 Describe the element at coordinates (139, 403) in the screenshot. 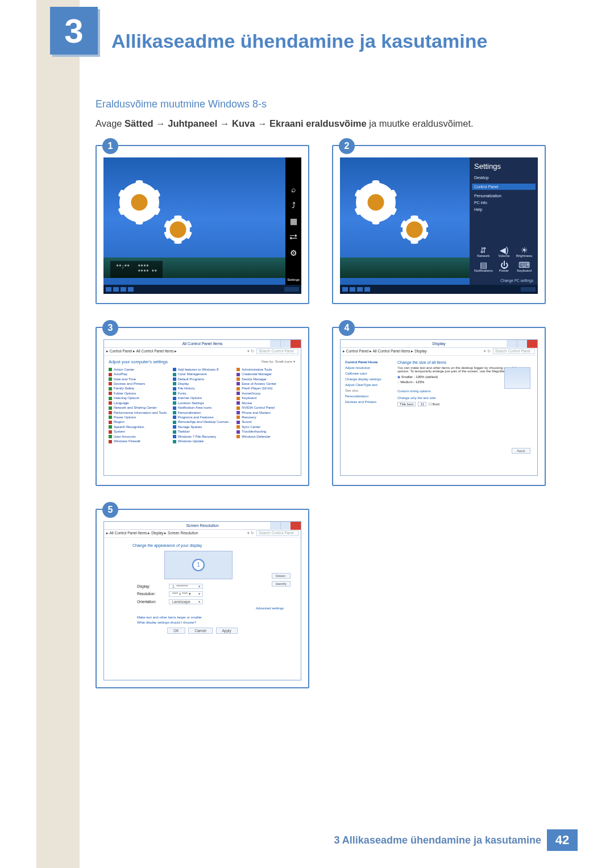

I see `cp-link: Language` at that location.